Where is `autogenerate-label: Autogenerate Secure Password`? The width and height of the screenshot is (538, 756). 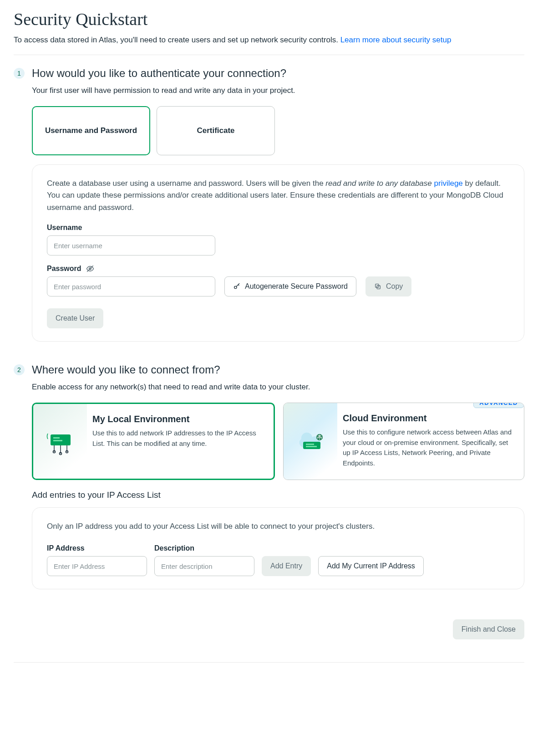
autogenerate-label: Autogenerate Secure Password is located at coordinates (296, 286).